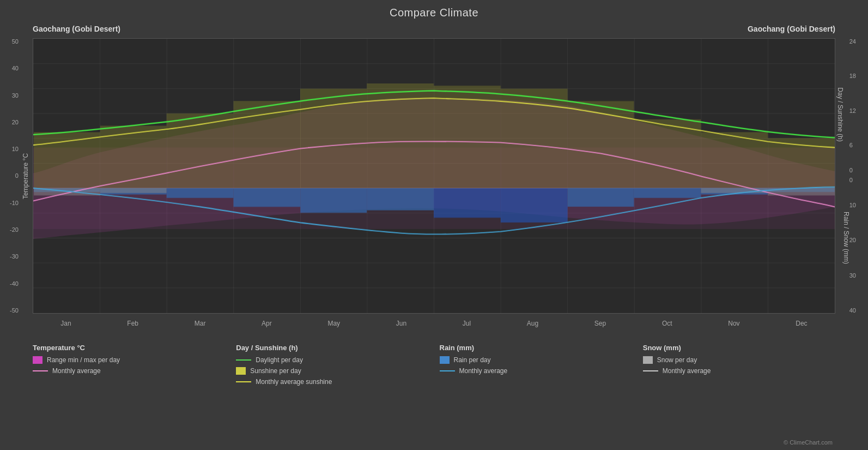 The image size is (868, 450). What do you see at coordinates (648, 360) in the screenshot?
I see `legend-color-snow` at bounding box center [648, 360].